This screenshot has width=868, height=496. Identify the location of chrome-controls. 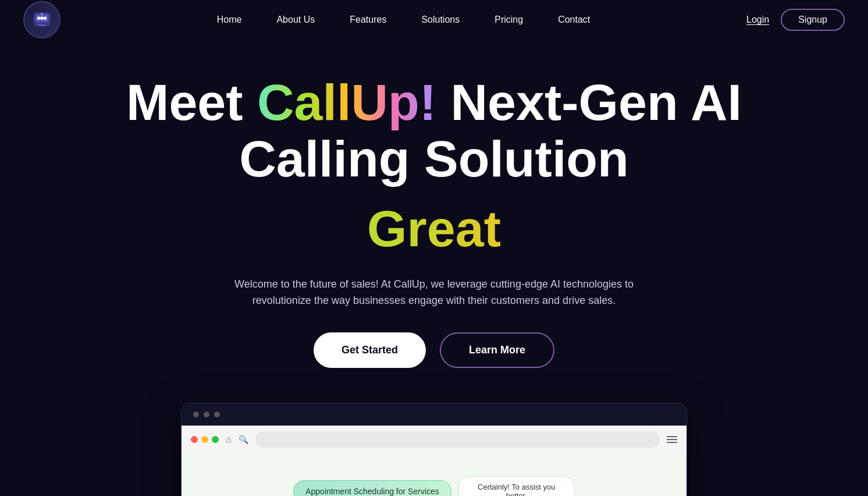
(205, 440).